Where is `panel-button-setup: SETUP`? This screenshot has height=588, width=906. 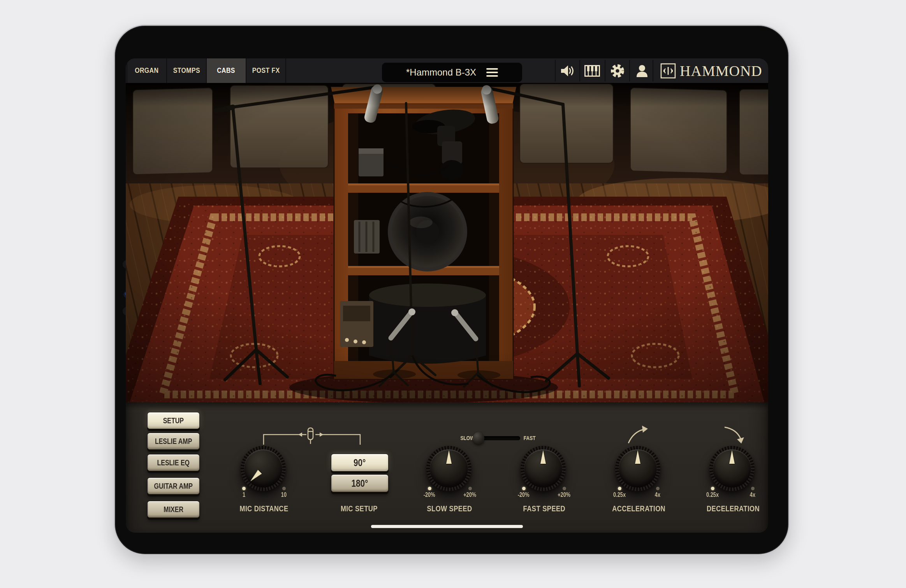
panel-button-setup: SETUP is located at coordinates (174, 421).